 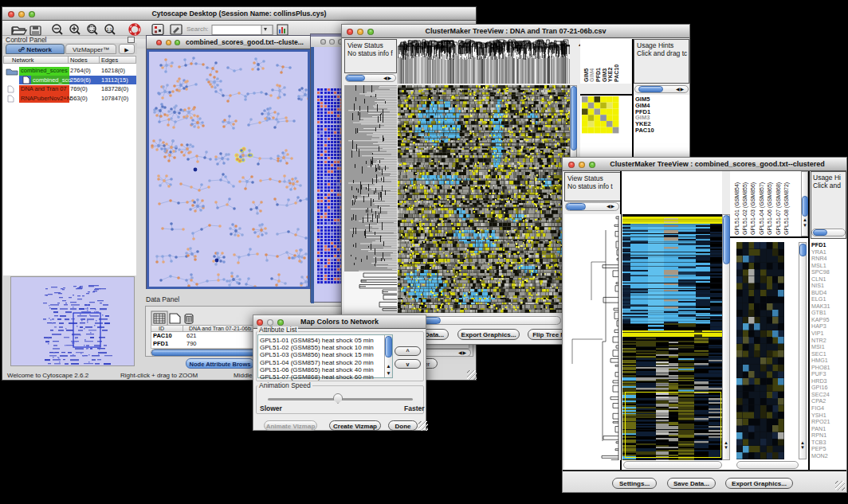 What do you see at coordinates (110, 29) in the screenshot?
I see `svg-text: 1:1` at bounding box center [110, 29].